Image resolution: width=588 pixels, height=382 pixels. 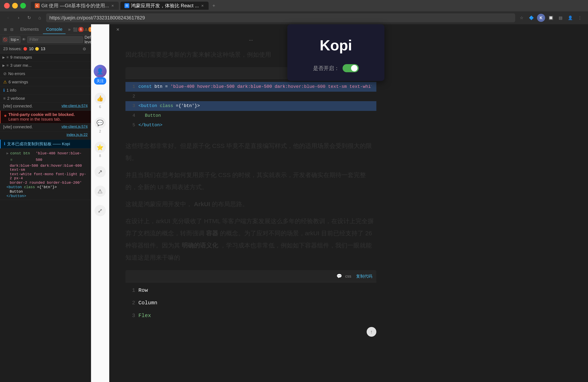 I want to click on kopi-title: Kopi, so click(x=336, y=45).